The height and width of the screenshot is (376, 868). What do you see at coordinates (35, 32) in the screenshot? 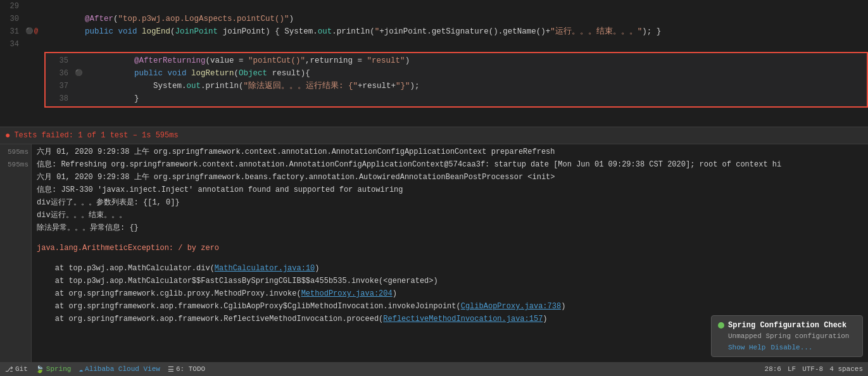
I see `line-icons-31: ⚫ @` at bounding box center [35, 32].